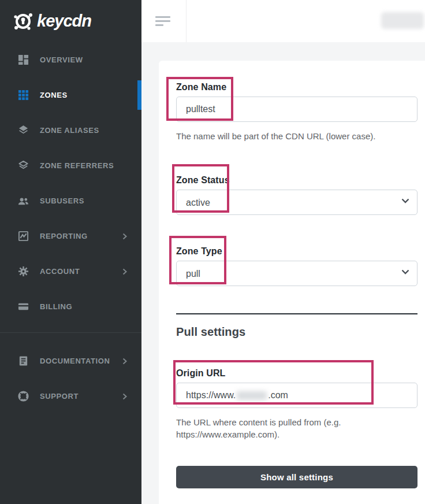 The height and width of the screenshot is (504, 425). I want to click on sidebar-item-overview: OVERVIEW, so click(70, 60).